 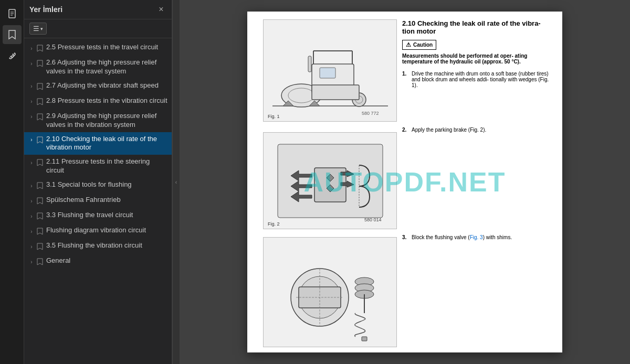 What do you see at coordinates (98, 144) in the screenshot?
I see `sidebar-item-2-10: › 2.10 Checking the leak oil rate of the…` at bounding box center [98, 144].